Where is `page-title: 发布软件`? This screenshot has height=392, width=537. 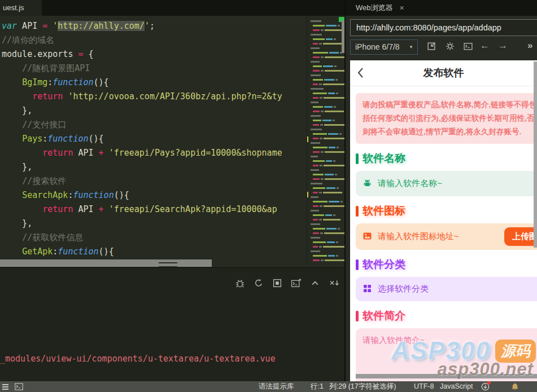 page-title: 发布软件 is located at coordinates (444, 73).